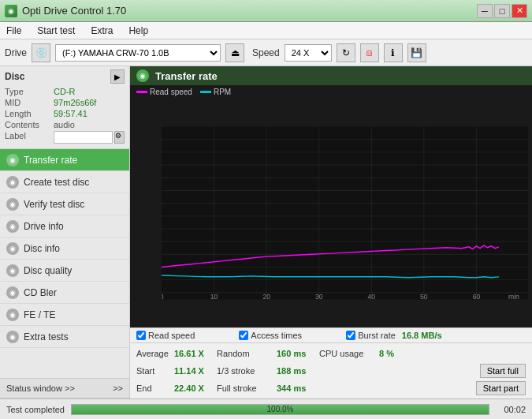  Describe the element at coordinates (214, 297) in the screenshot. I see `svg-text: 10` at that location.